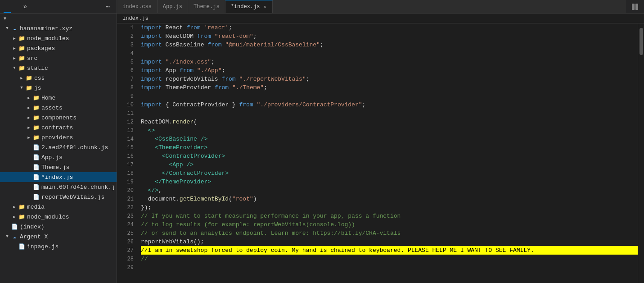 Image resolution: width=644 pixels, height=283 pixels. I want to click on token-cm: // or send to an analytics endpoint. Lea…, so click(271, 233).